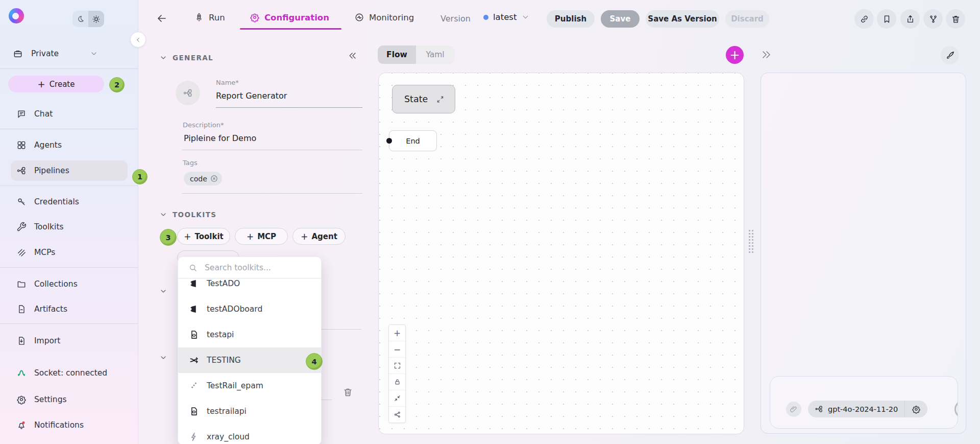 This screenshot has height=444, width=980. Describe the element at coordinates (250, 335) in the screenshot. I see `toolkit-option-testapi: testapi` at that location.